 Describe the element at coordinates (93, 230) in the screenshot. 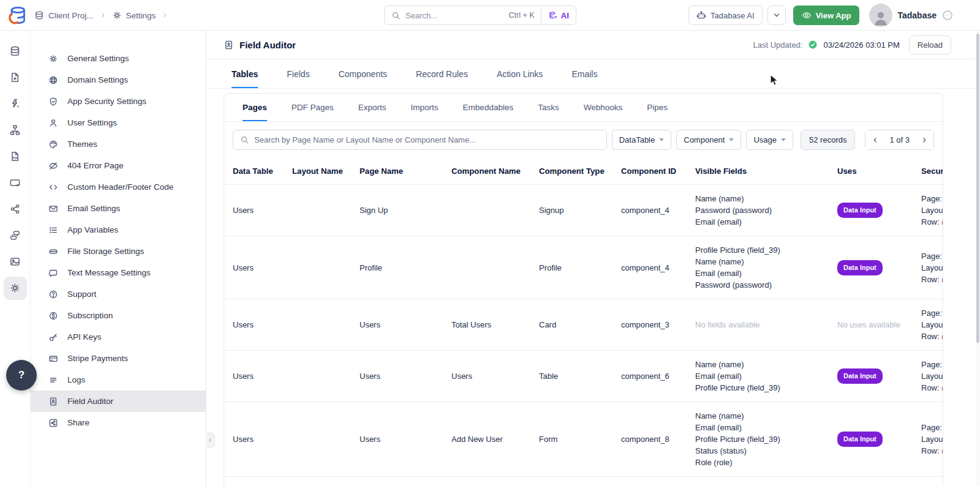

I see `sidebar-item-label: App Variables` at that location.